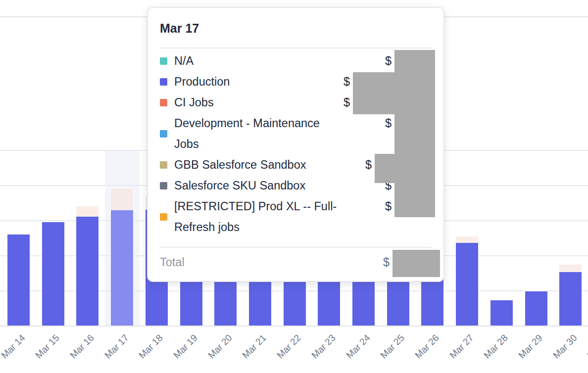 The width and height of the screenshot is (588, 373). I want to click on x-axis-label: Mar 19, so click(185, 346).